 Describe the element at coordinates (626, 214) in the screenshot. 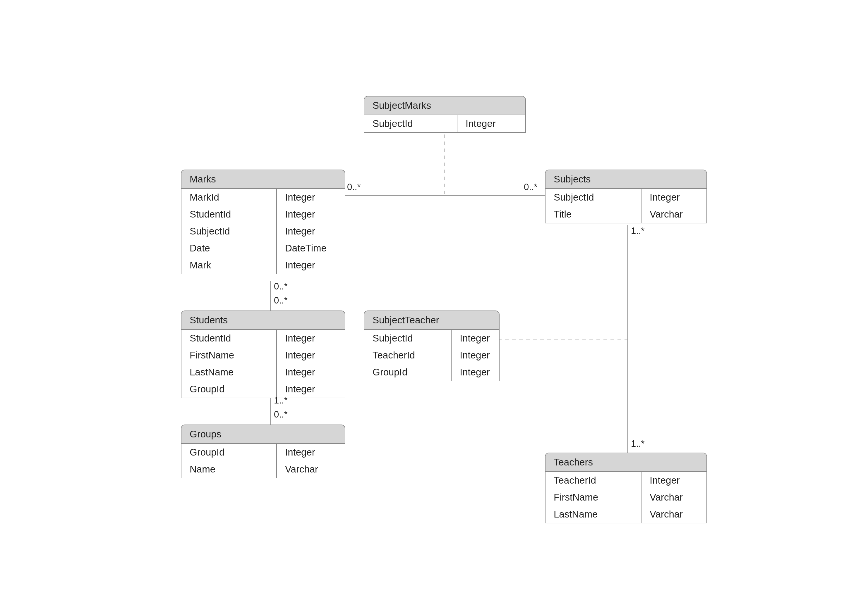

I see `entity-row: Title Varchar` at that location.